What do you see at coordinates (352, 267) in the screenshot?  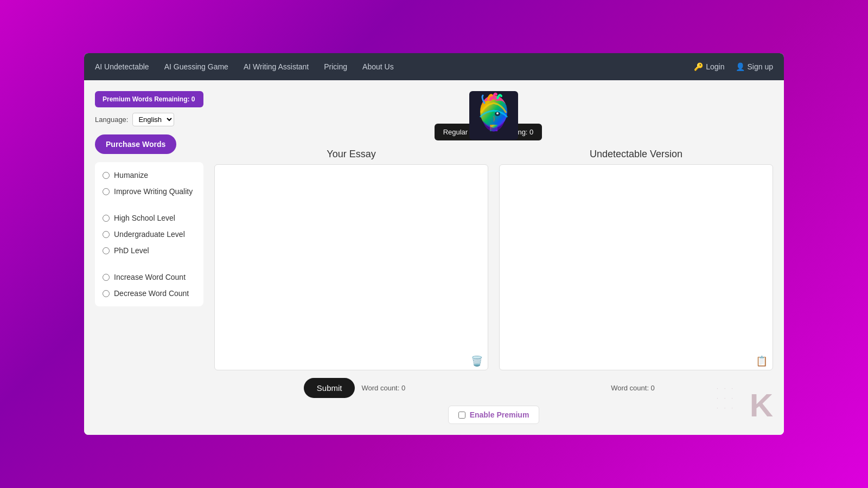 I see `essay-textarea` at bounding box center [352, 267].